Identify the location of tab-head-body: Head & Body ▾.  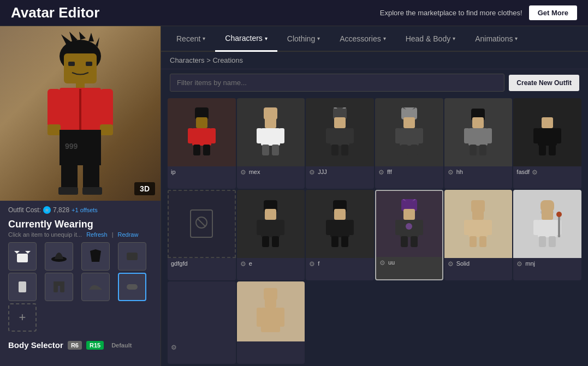
(431, 38).